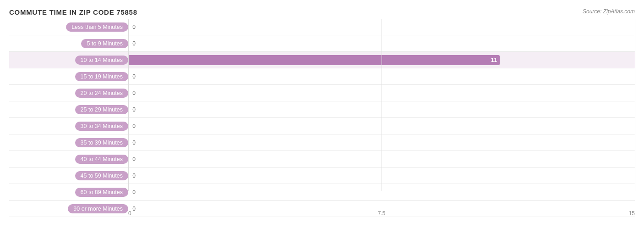 This screenshot has width=644, height=240. I want to click on bar-label: Less than 5 Minutes, so click(69, 27).